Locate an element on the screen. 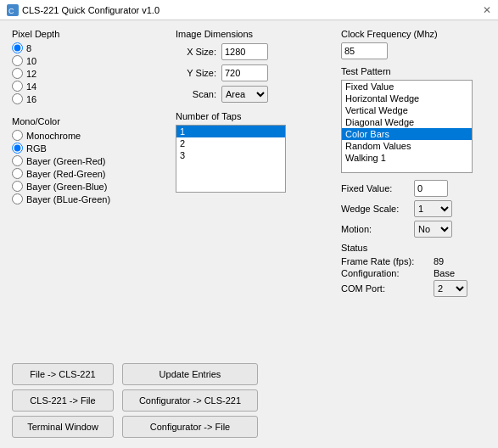  wedge-scale-select: 1 is located at coordinates (433, 209).